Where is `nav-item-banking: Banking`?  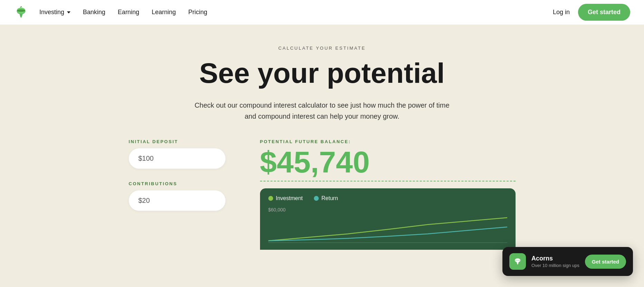
nav-item-banking: Banking is located at coordinates (94, 12).